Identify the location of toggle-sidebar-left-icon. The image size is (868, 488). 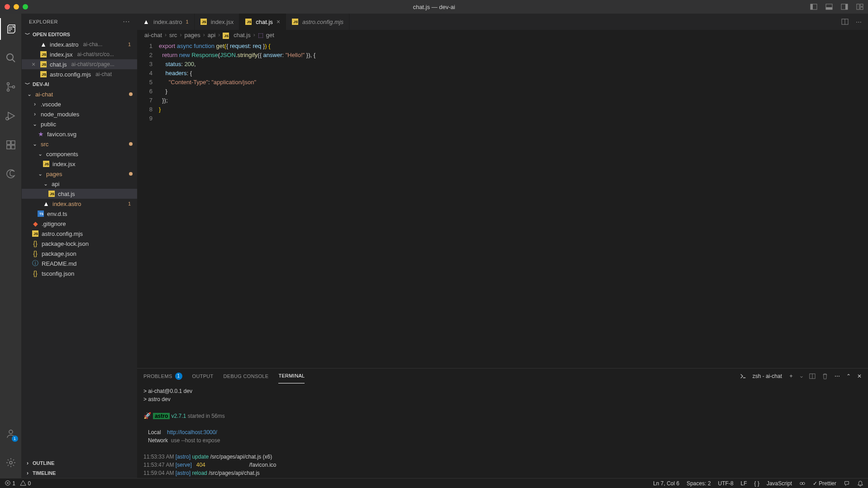
(814, 7).